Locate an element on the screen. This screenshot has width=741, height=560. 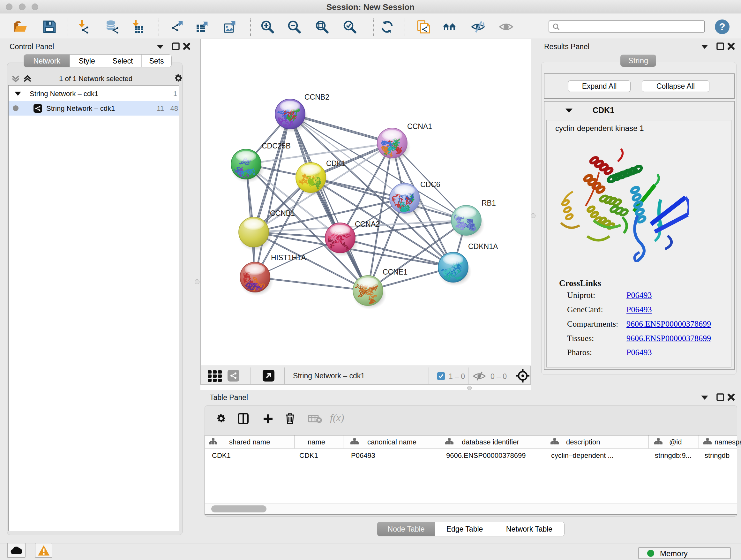
svg-text: CCNB2 is located at coordinates (317, 97).